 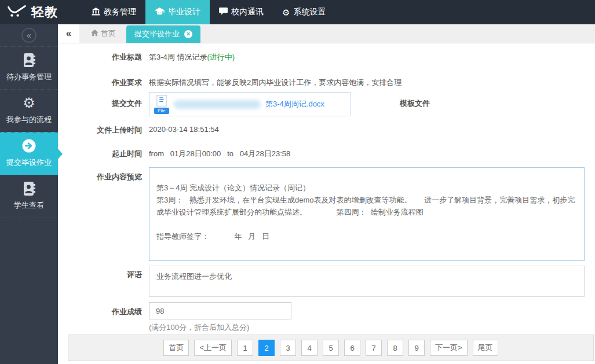 What do you see at coordinates (156, 154) in the screenshot?
I see `from-label: from` at bounding box center [156, 154].